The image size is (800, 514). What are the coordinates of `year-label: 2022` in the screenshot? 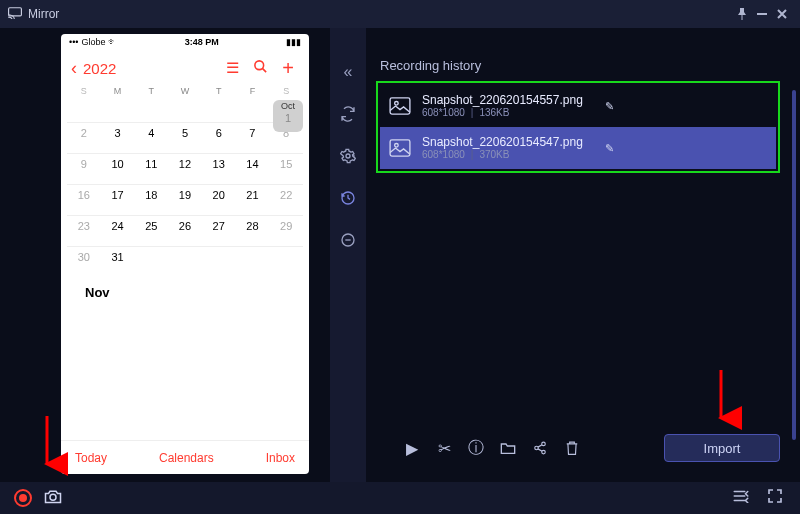 It's located at (100, 68).